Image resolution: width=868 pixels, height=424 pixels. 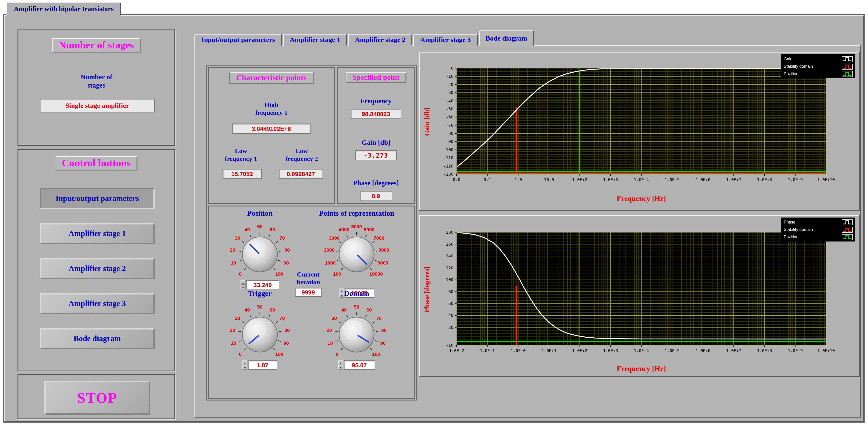 I want to click on domain-value-control: ▴▾ 95.07, so click(x=356, y=365).